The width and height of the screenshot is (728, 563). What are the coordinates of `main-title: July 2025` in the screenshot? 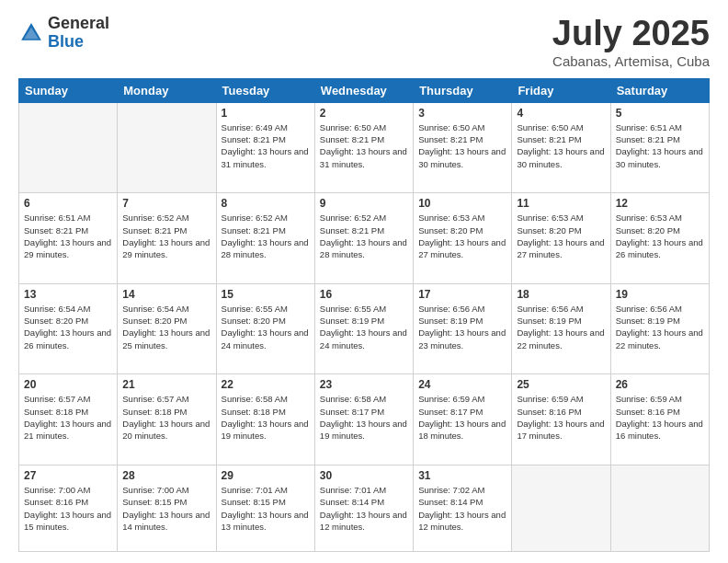 It's located at (631, 34).